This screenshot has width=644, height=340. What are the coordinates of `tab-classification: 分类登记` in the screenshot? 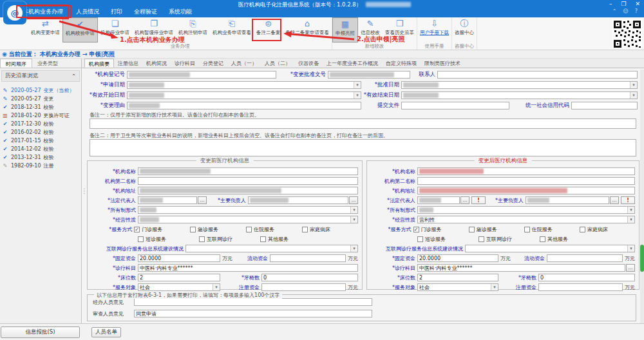 It's located at (213, 63).